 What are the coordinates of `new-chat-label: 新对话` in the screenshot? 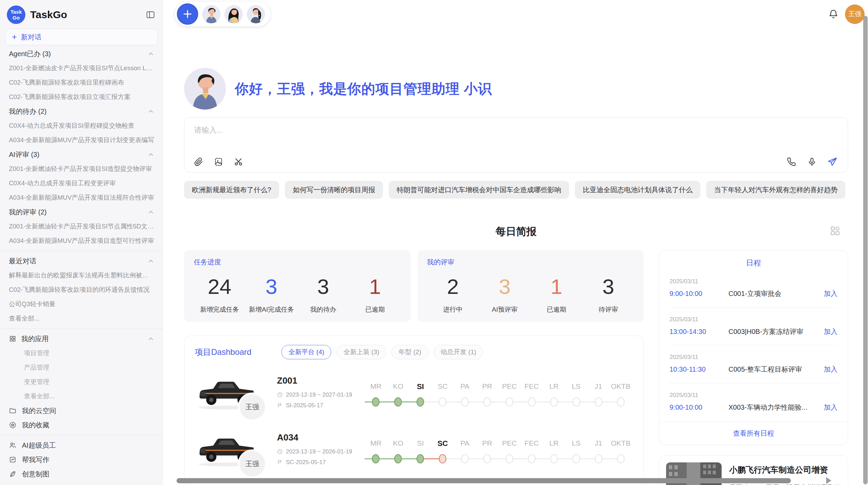 It's located at (31, 37).